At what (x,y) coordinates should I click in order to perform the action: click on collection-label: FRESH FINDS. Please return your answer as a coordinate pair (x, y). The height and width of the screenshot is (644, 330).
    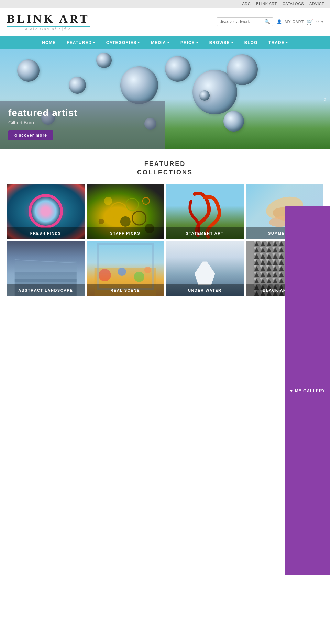
    Looking at the image, I should click on (46, 233).